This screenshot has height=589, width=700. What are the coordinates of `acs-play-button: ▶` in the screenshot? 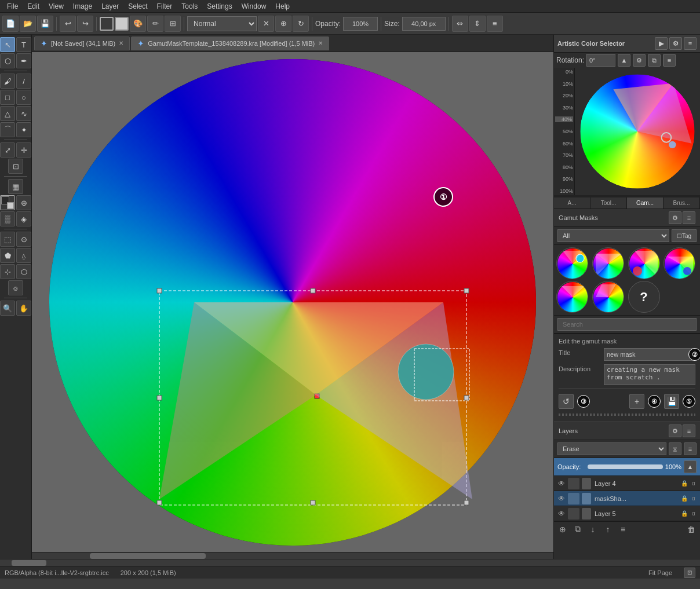 It's located at (661, 43).